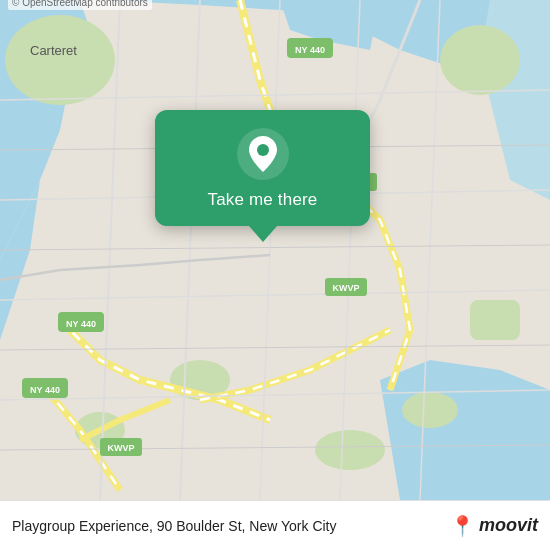  Describe the element at coordinates (54, 50) in the screenshot. I see `svg-text: Carteret` at that location.